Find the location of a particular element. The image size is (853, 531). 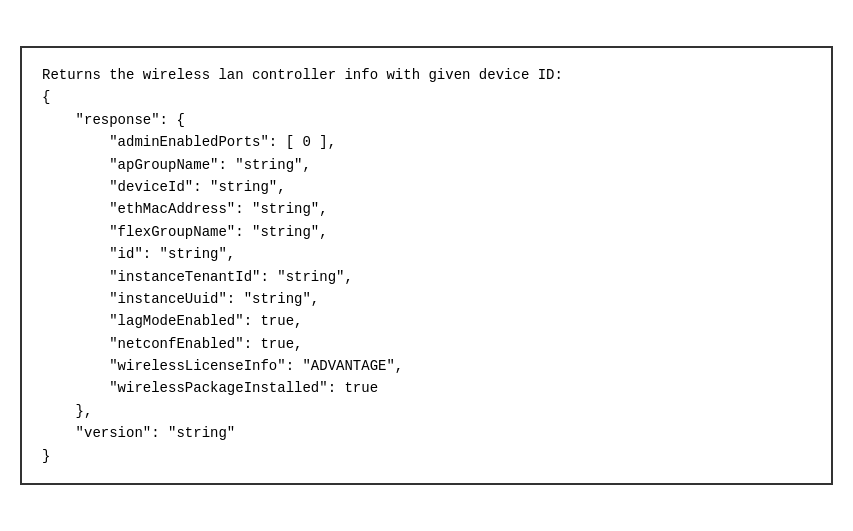

code-line-7: "id": "string", is located at coordinates (426, 254).